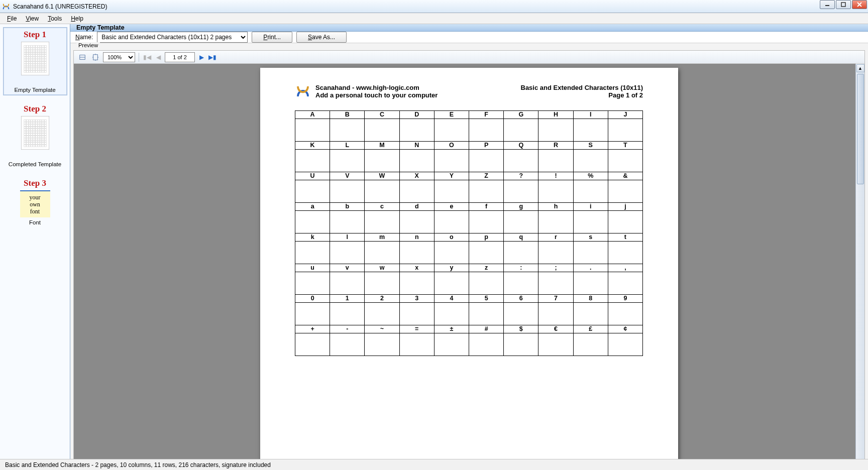 The height and width of the screenshot is (470, 868). I want to click on grid-cell: Q, so click(521, 157).